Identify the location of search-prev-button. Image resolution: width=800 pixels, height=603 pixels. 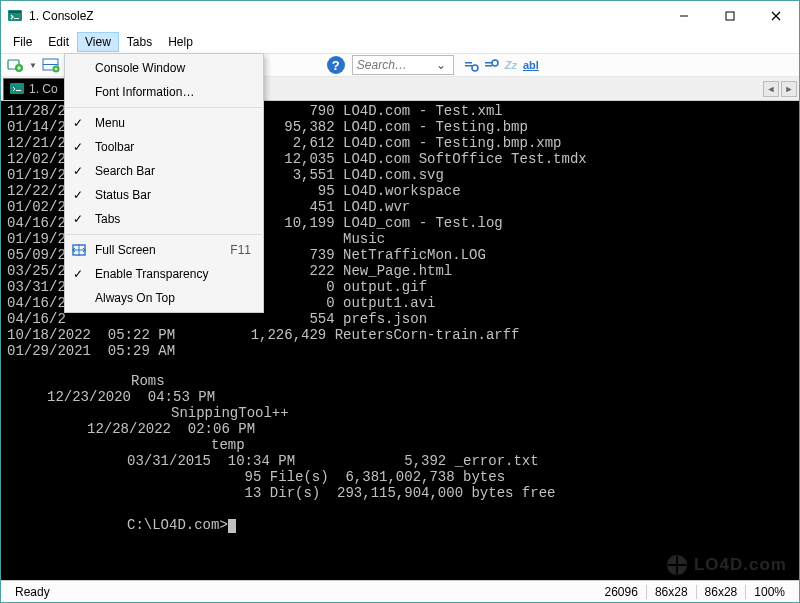
(471, 65).